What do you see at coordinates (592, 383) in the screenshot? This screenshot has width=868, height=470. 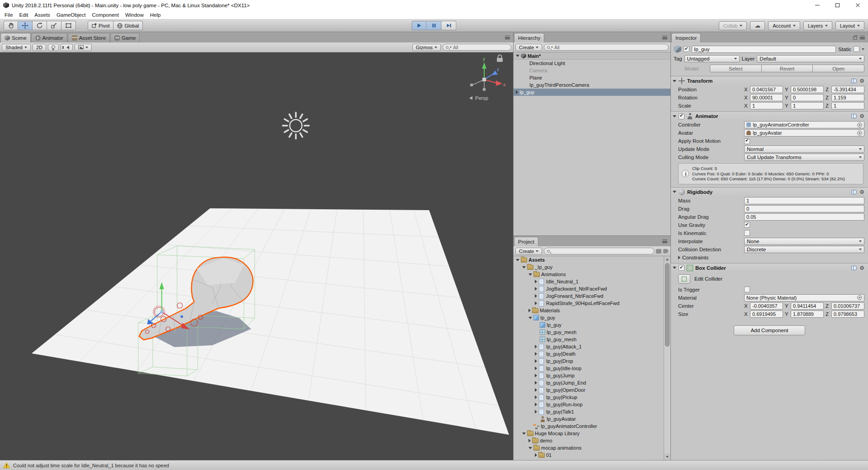 I see `project-tree-item: Ip_guy|Jump_End` at bounding box center [592, 383].